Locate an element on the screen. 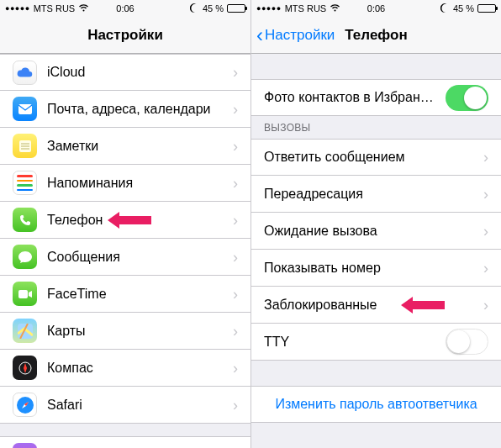 The image size is (501, 448). tty-switch is located at coordinates (467, 341).